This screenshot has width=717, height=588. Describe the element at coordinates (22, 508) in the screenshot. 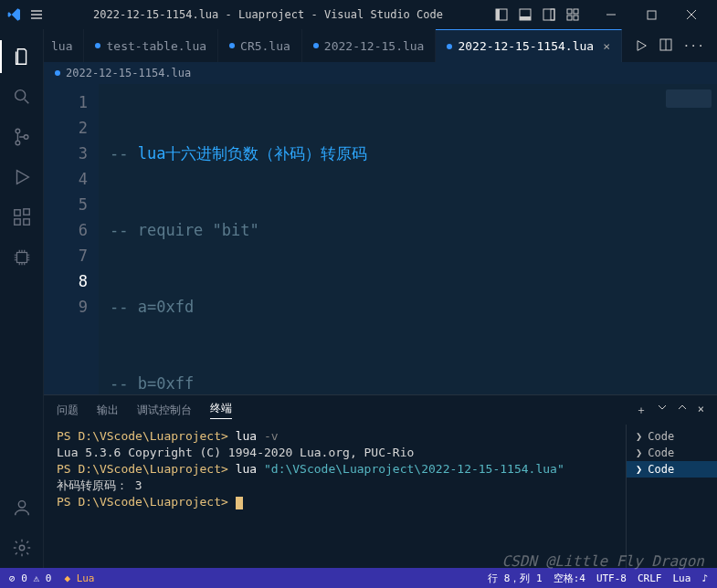

I see `account-icon` at that location.